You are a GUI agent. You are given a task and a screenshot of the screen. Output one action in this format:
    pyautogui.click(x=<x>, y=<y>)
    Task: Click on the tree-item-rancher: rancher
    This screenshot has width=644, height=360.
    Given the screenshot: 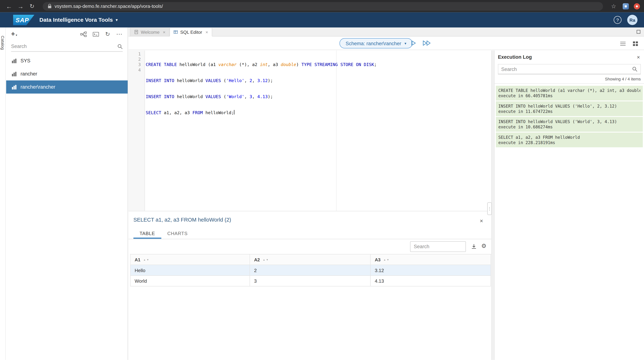 What is the action you would take?
    pyautogui.click(x=67, y=74)
    